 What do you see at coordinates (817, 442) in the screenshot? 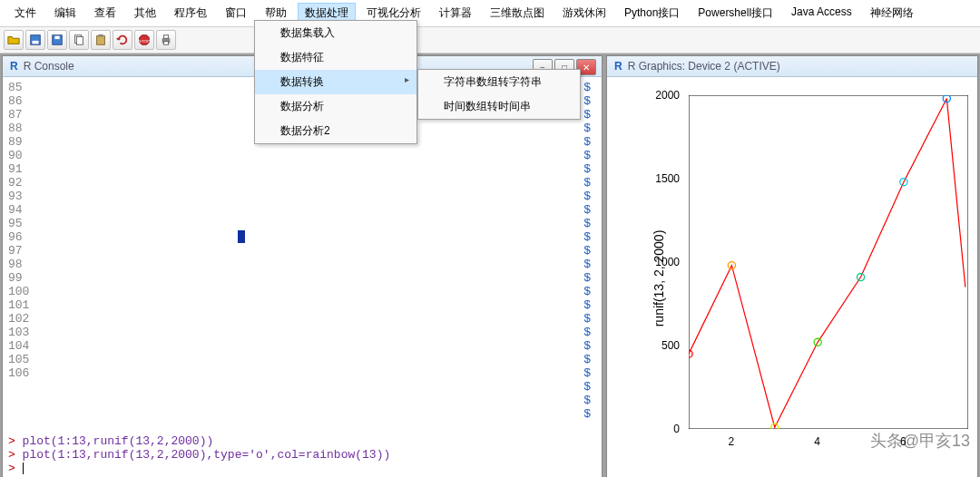
I see `x-tick-label: 4` at bounding box center [817, 442].